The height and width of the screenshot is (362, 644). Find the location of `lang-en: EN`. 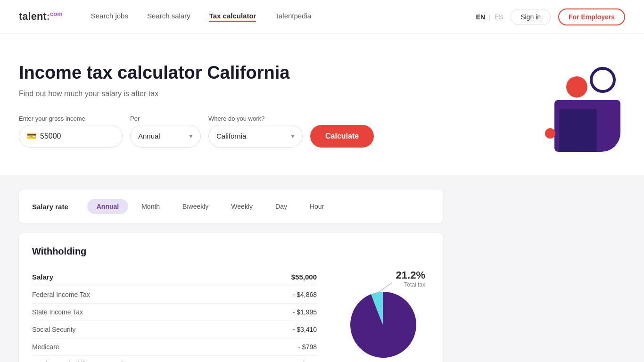

lang-en: EN is located at coordinates (481, 17).